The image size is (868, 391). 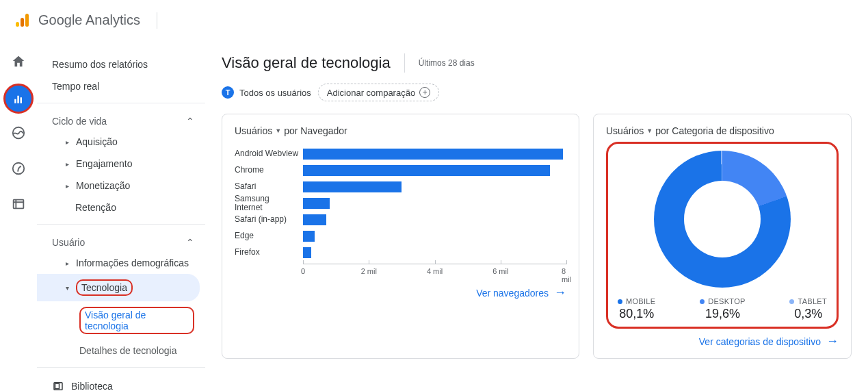 What do you see at coordinates (401, 292) in the screenshot?
I see `see-browsers-link: Ver navegadores →` at bounding box center [401, 292].